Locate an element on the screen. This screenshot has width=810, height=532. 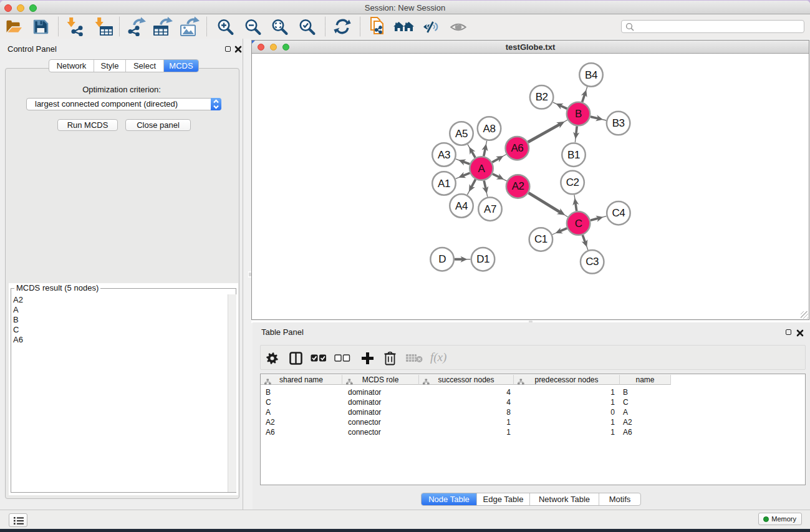
svg-text: B4 is located at coordinates (591, 75).